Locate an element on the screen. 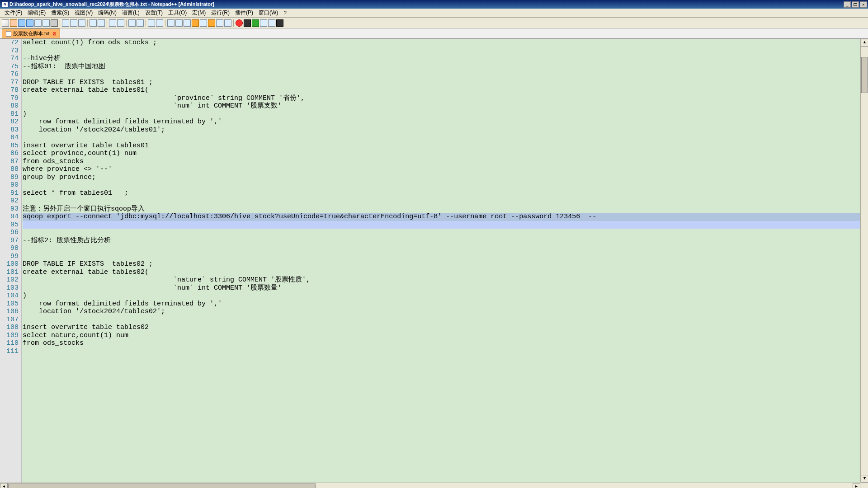  indent-guide-icon is located at coordinates (187, 23).